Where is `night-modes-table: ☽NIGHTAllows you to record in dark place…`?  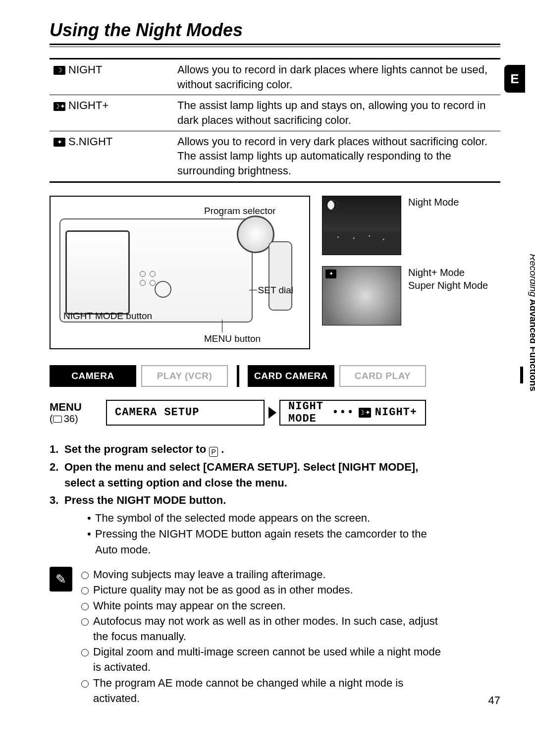 night-modes-table: ☽NIGHTAllows you to record in dark place… is located at coordinates (275, 120).